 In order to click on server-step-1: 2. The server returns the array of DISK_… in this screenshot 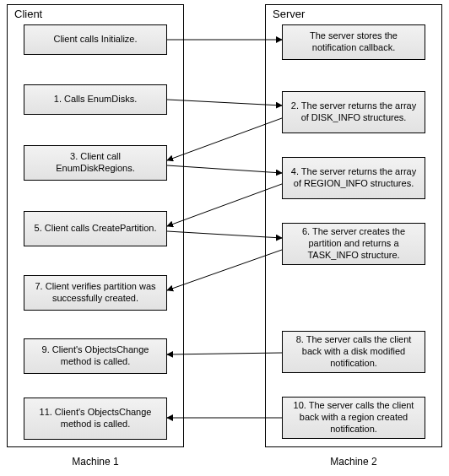, I will do `click(354, 112)`.